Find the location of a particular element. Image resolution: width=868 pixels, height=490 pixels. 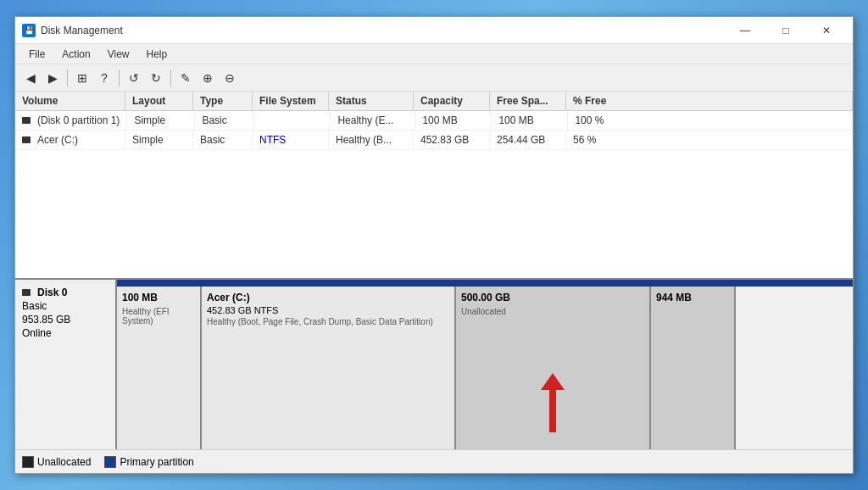

back-button: ◀ is located at coordinates (31, 78).